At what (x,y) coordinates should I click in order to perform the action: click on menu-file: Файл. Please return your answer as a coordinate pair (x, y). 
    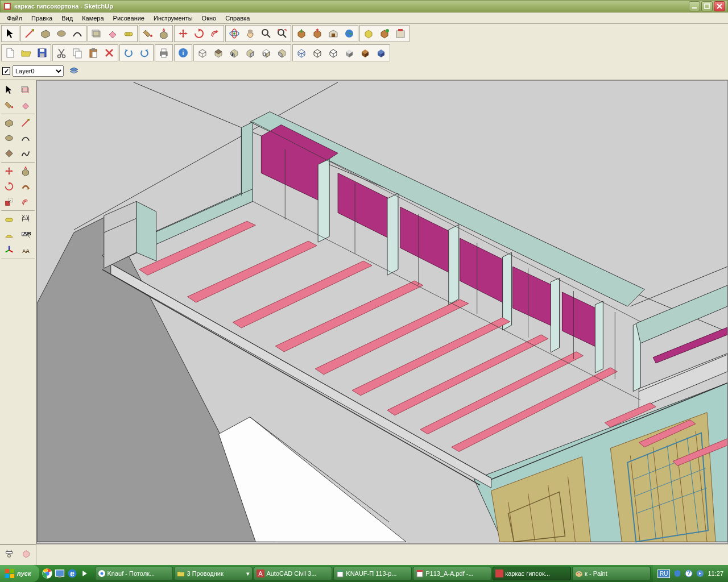
    Looking at the image, I should click on (15, 18).